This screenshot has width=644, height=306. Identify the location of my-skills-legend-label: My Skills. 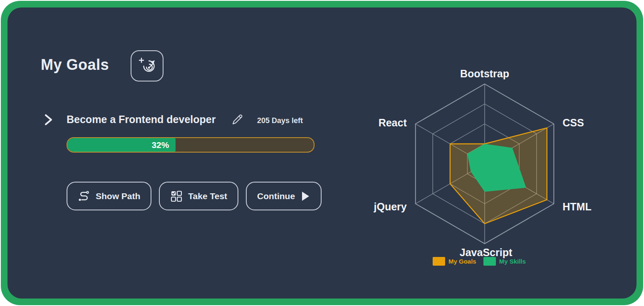
(513, 261).